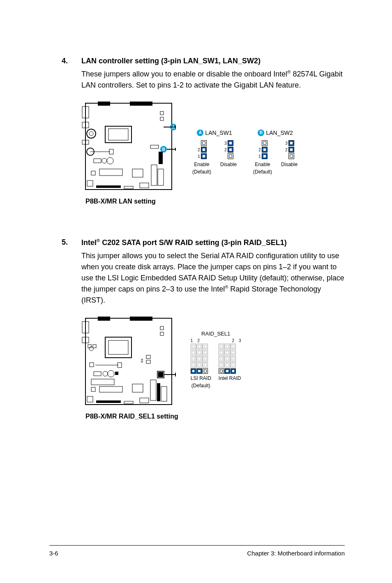  Describe the element at coordinates (200, 133) in the screenshot. I see `badge-a-icon: A` at that location.